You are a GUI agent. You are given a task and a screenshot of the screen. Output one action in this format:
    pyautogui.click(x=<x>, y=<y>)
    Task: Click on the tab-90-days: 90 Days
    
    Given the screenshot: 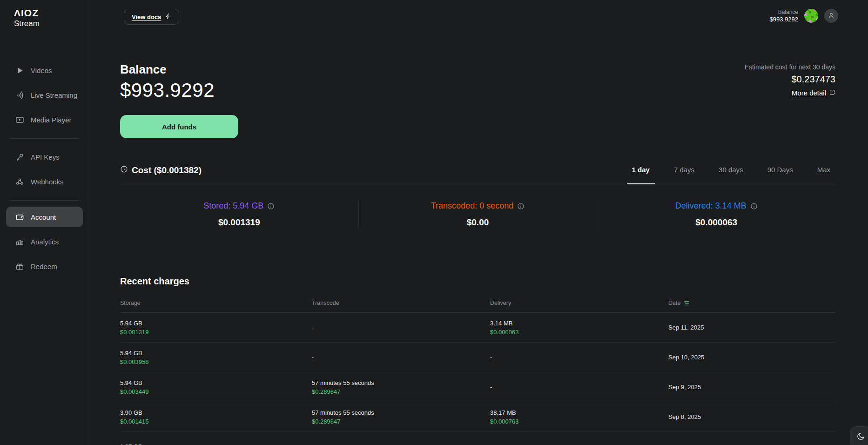 What is the action you would take?
    pyautogui.click(x=780, y=175)
    